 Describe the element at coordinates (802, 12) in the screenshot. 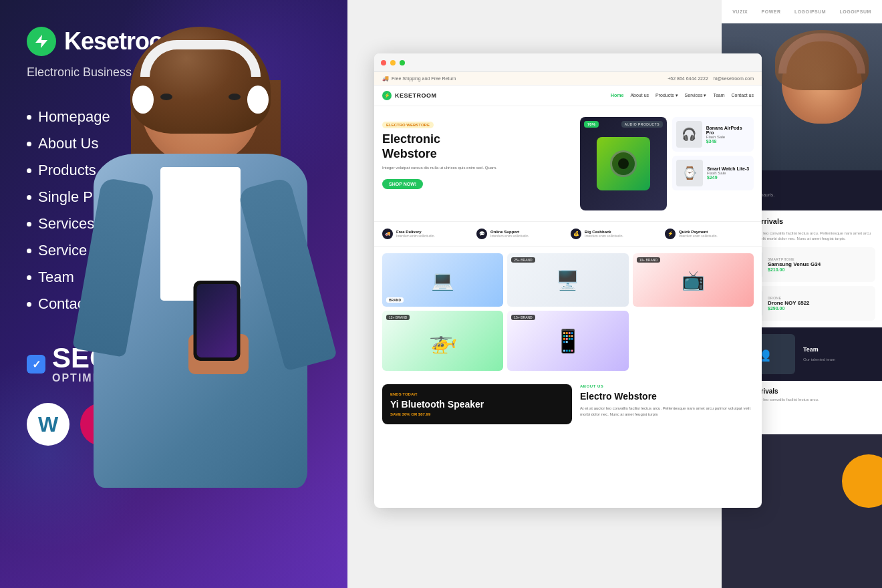

I see `brands-bar: VUZIX POWER logoipsum logoipsum` at that location.